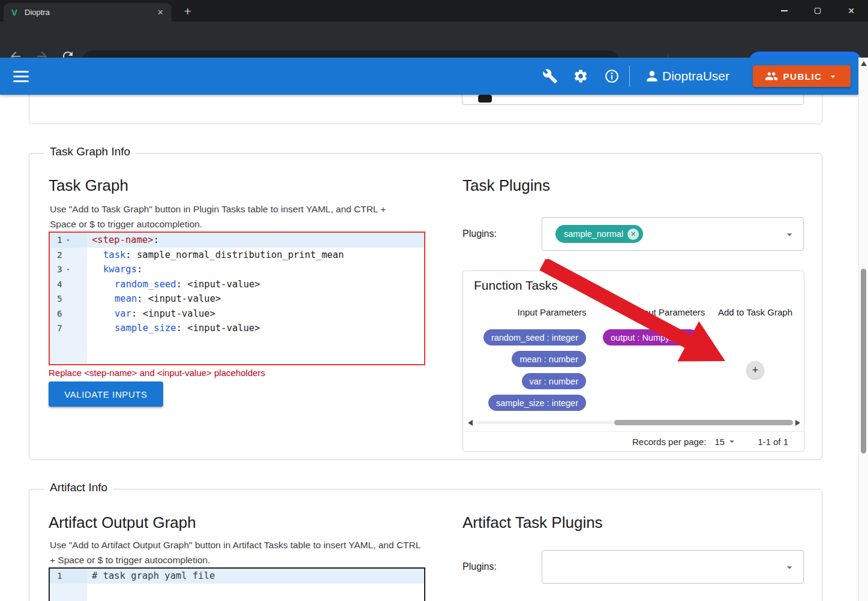 This screenshot has height=601, width=868. What do you see at coordinates (506, 186) in the screenshot?
I see `task-plugins-title: Task Plugins` at bounding box center [506, 186].